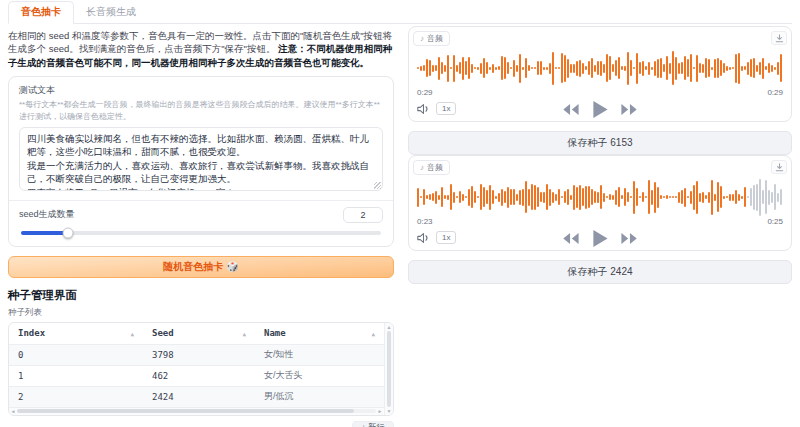 This screenshot has width=800, height=427. Describe the element at coordinates (775, 92) in the screenshot. I see `duration: 0:29` at that location.